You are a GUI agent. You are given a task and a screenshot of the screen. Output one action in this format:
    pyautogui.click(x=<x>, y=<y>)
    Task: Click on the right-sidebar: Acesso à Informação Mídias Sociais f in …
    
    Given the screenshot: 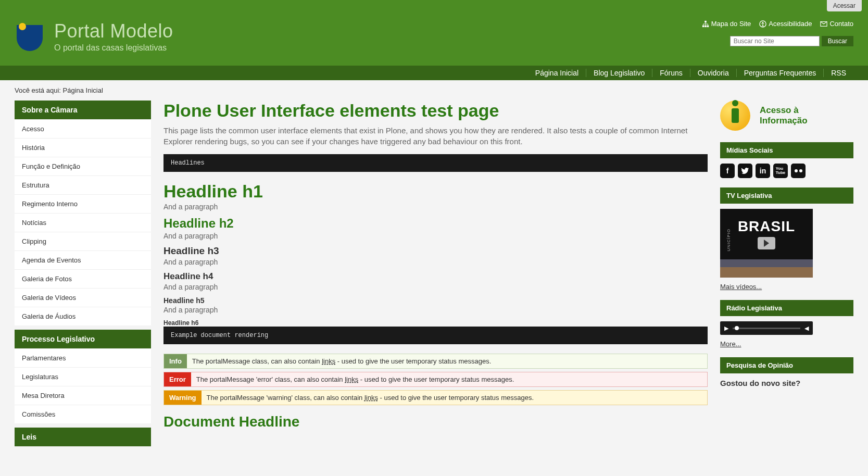 What is the action you would take?
    pyautogui.click(x=787, y=275)
    